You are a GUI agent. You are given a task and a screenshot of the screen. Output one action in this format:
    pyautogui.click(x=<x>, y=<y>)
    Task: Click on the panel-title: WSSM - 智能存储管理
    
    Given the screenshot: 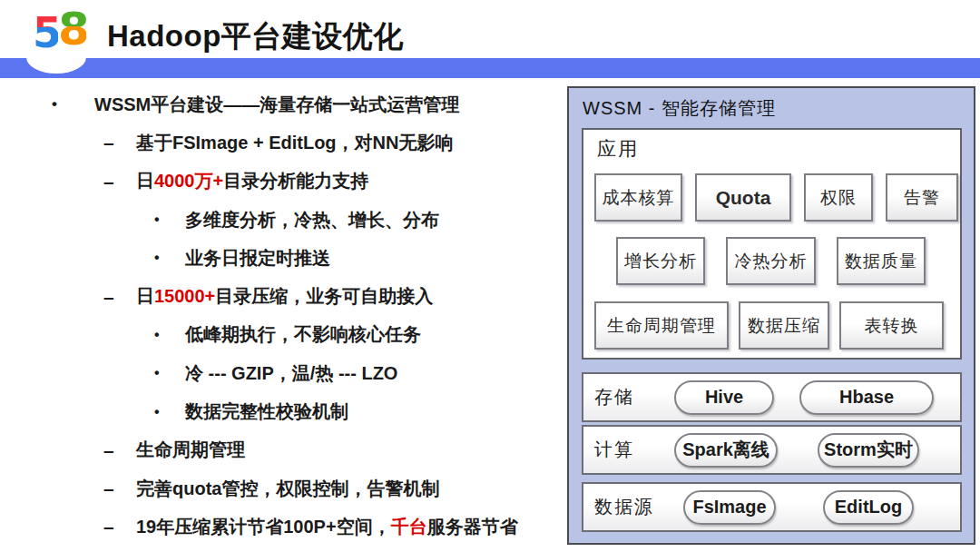 What is the action you would take?
    pyautogui.click(x=679, y=109)
    